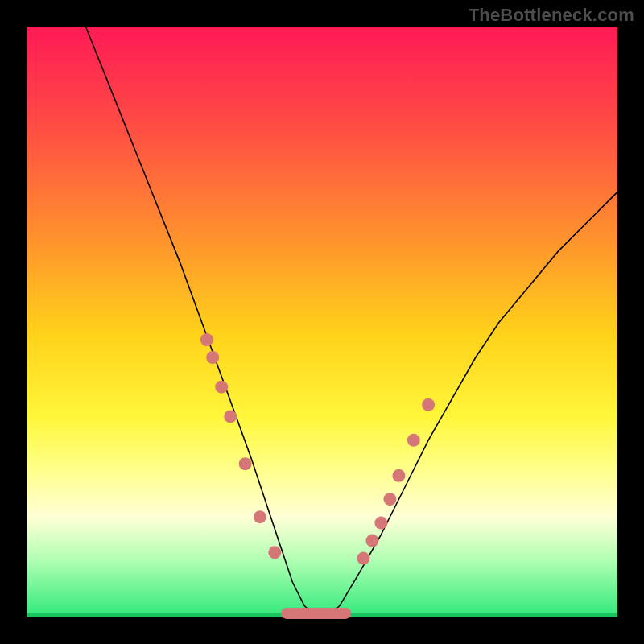 Image resolution: width=644 pixels, height=644 pixels. Describe the element at coordinates (551, 15) in the screenshot. I see `watermark-text: TheBottleneck.com` at that location.